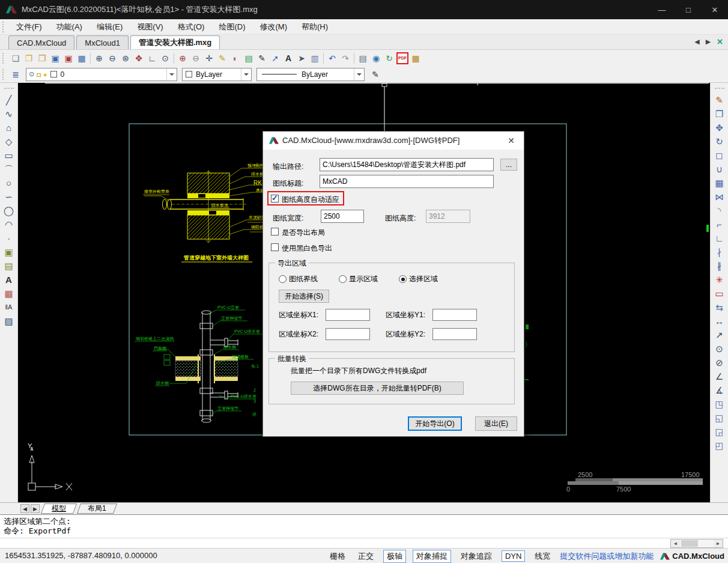 The image size is (728, 563). Describe the element at coordinates (9, 280) in the screenshot. I see `draw-tool-icon: A` at that location.